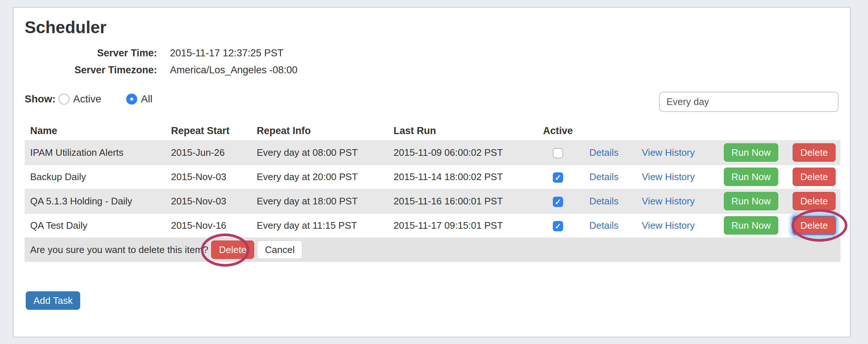 The width and height of the screenshot is (868, 344). What do you see at coordinates (146, 99) in the screenshot?
I see `radio-all-label: All` at bounding box center [146, 99].